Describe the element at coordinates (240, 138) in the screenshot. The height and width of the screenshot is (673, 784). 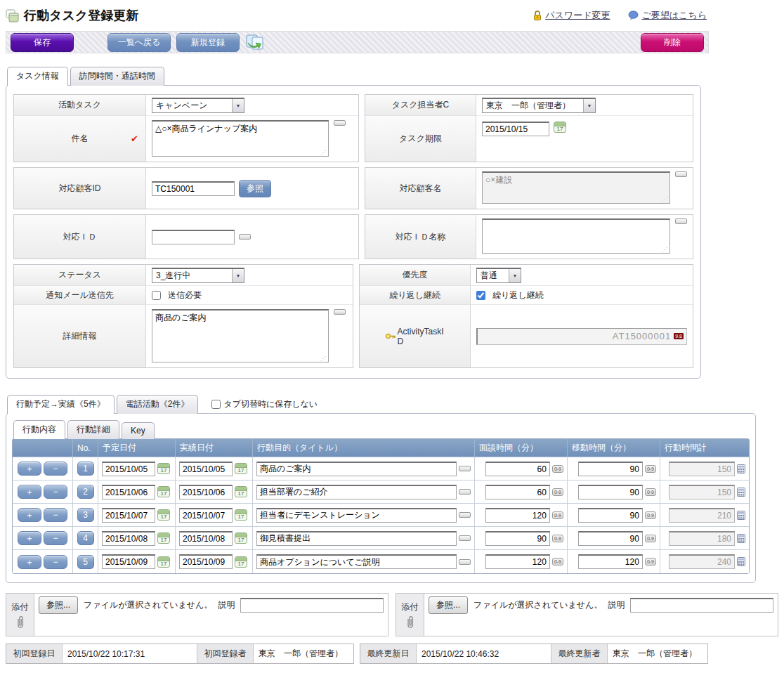
I see `subject-textarea: △○×商品ラインナップ案内` at that location.